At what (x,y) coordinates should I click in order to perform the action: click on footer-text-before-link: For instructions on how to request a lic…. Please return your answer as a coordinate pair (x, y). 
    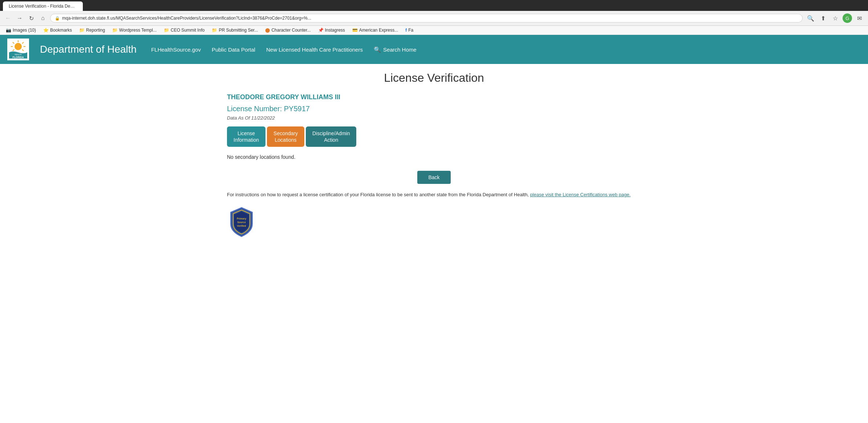
    Looking at the image, I should click on (378, 195).